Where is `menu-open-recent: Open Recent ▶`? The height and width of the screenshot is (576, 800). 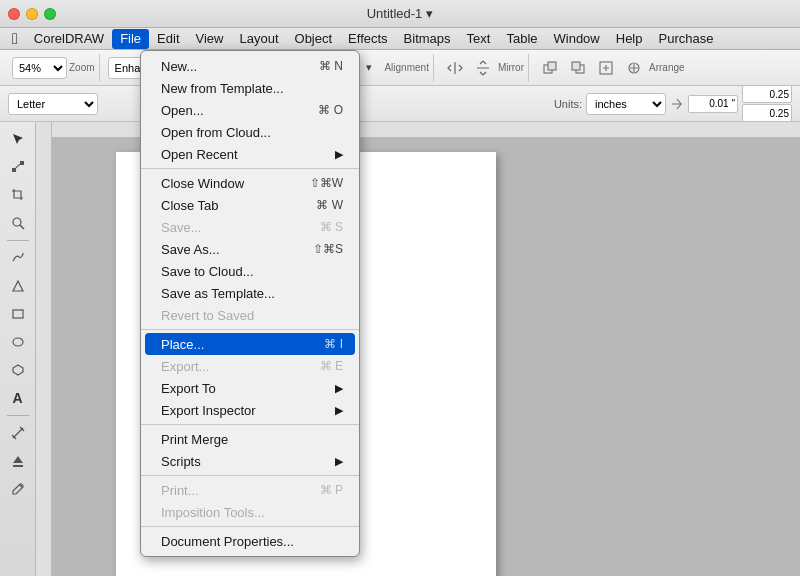 menu-open-recent: Open Recent ▶ is located at coordinates (250, 154).